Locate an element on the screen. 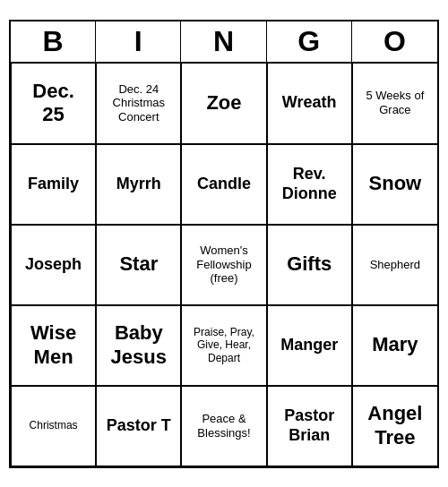 This screenshot has height=487, width=448. bingo-cell-13: Gifts is located at coordinates (310, 265).